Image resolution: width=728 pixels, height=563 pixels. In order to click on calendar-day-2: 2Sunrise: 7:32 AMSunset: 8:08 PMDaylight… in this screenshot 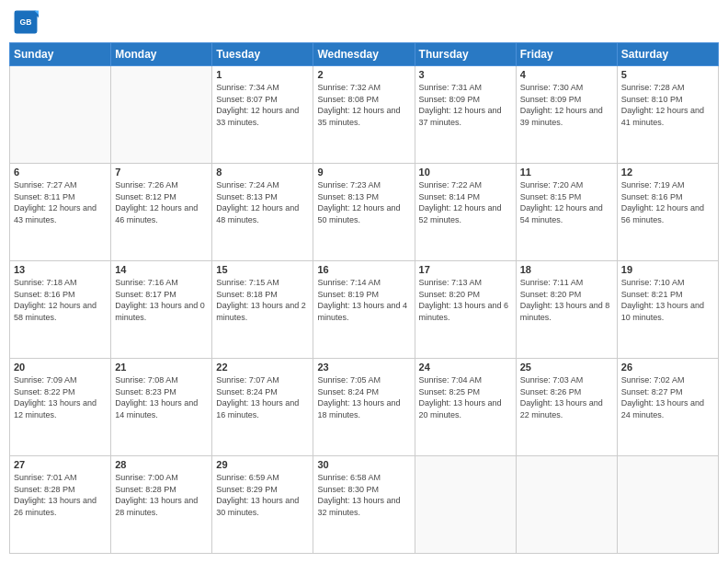, I will do `click(364, 115)`.